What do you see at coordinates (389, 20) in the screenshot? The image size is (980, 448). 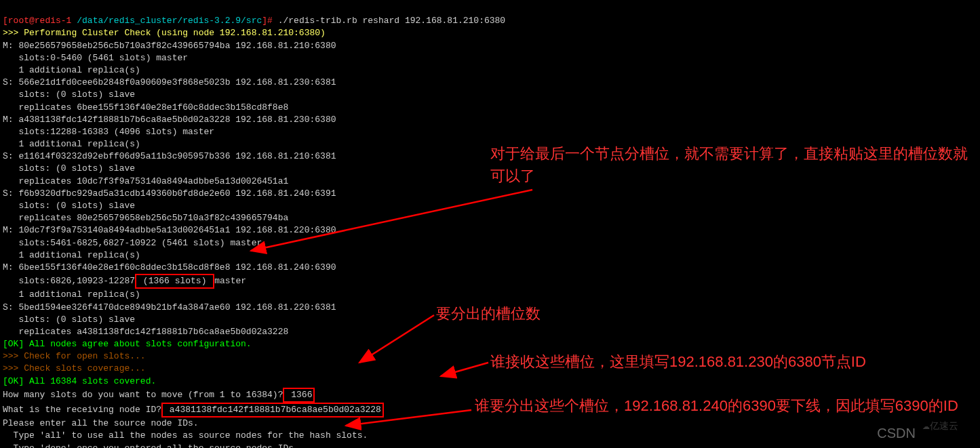 I see `command: ./redis-trib.rb reshard 192.168.81.210:6…` at bounding box center [389, 20].